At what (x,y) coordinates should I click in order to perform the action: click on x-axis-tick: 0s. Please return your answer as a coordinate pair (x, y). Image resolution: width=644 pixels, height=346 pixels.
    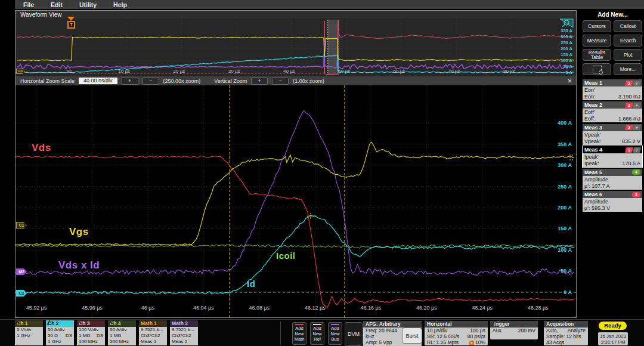
    Looking at the image, I should click on (69, 72).